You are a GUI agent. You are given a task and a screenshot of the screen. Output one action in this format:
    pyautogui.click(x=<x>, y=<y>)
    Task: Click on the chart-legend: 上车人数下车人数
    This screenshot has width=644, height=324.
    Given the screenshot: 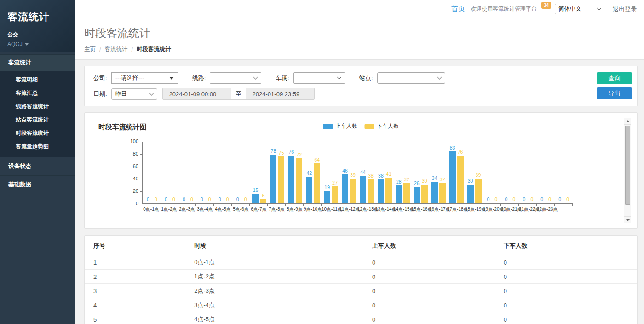 What is the action you would take?
    pyautogui.click(x=361, y=126)
    